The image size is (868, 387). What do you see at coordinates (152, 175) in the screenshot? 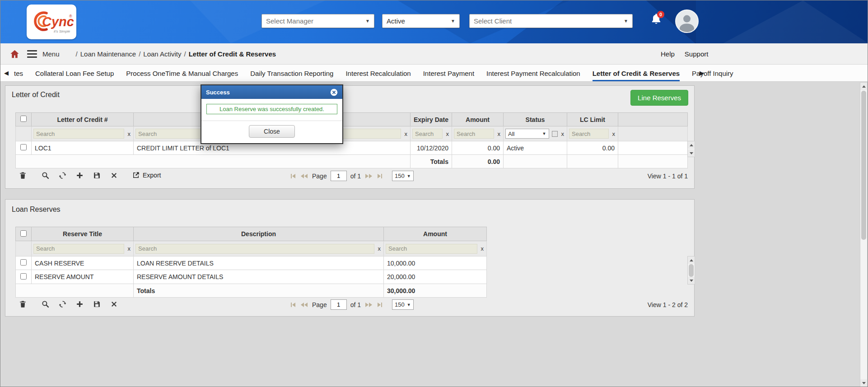
I see `export-label: Export` at bounding box center [152, 175].